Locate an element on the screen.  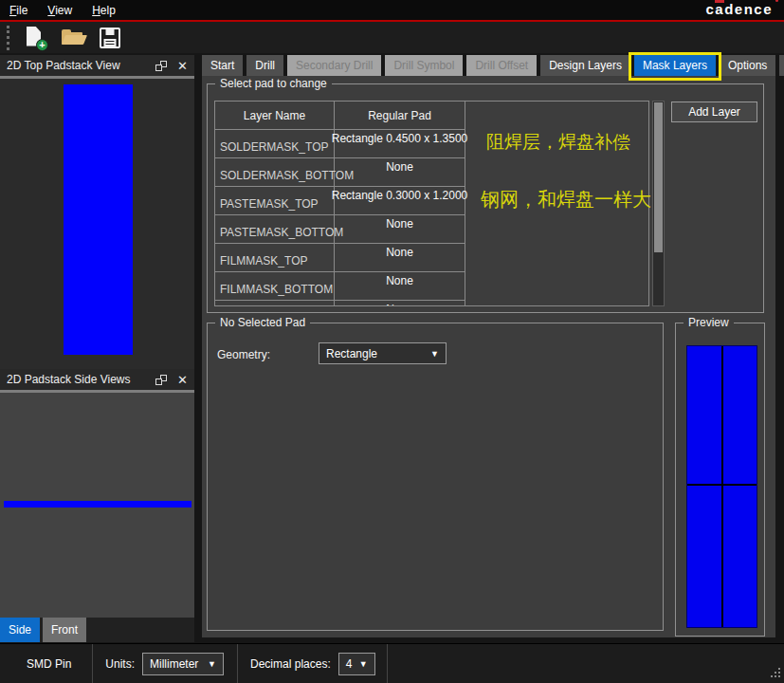
panel-header-side-views: 2D Padstack Side Views ✕ is located at coordinates (97, 379).